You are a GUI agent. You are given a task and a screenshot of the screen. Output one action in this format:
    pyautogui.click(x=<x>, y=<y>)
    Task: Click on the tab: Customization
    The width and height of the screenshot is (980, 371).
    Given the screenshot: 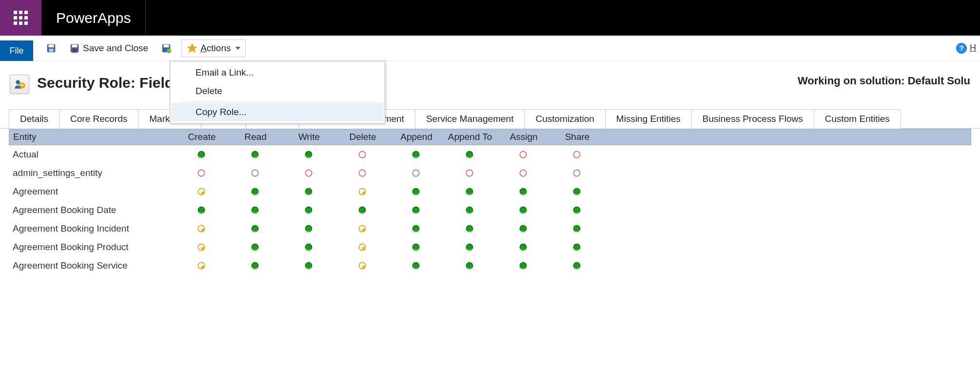 What is the action you would take?
    pyautogui.click(x=565, y=119)
    